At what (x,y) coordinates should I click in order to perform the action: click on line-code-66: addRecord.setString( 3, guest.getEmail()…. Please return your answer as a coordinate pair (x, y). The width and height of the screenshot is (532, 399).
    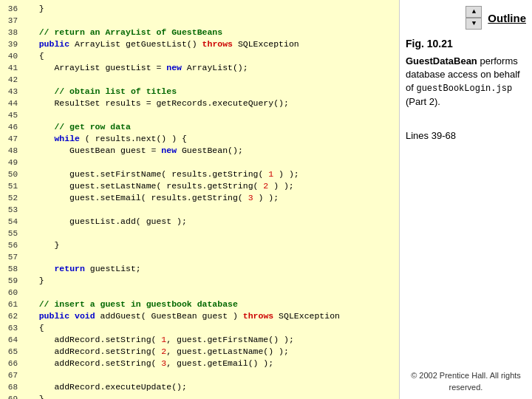
    Looking at the image, I should click on (149, 364).